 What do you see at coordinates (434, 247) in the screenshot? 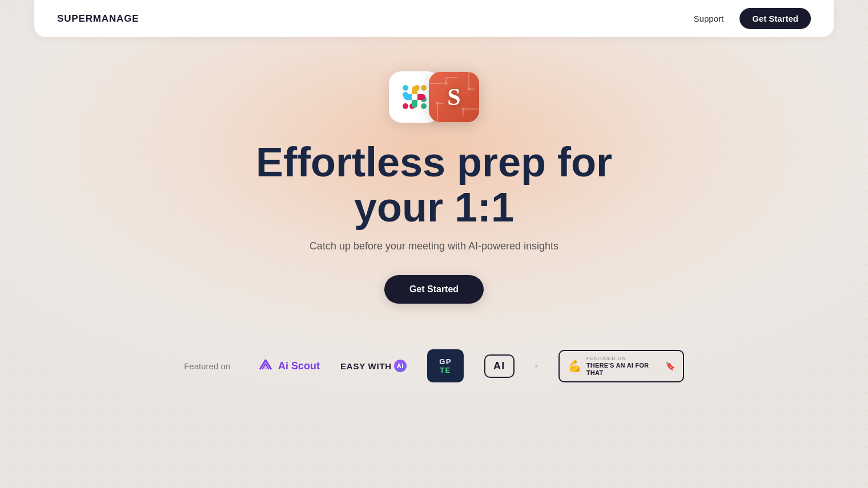
I see `hero-subtitle: Catch up before your meeting with AI-pow…` at bounding box center [434, 247].